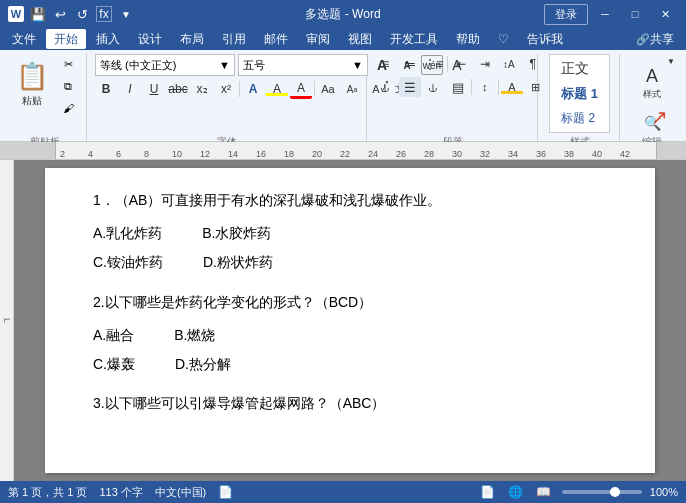 The image size is (686, 503). Describe the element at coordinates (360, 39) in the screenshot. I see `menu-view: 视图` at that location.